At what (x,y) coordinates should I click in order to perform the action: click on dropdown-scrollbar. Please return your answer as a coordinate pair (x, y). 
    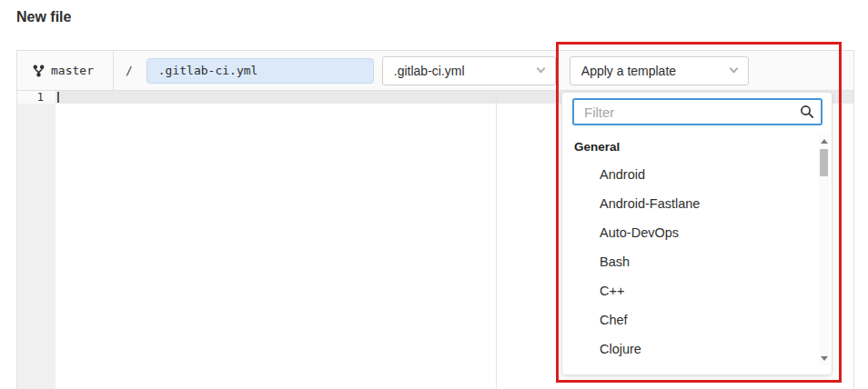
    Looking at the image, I should click on (824, 250).